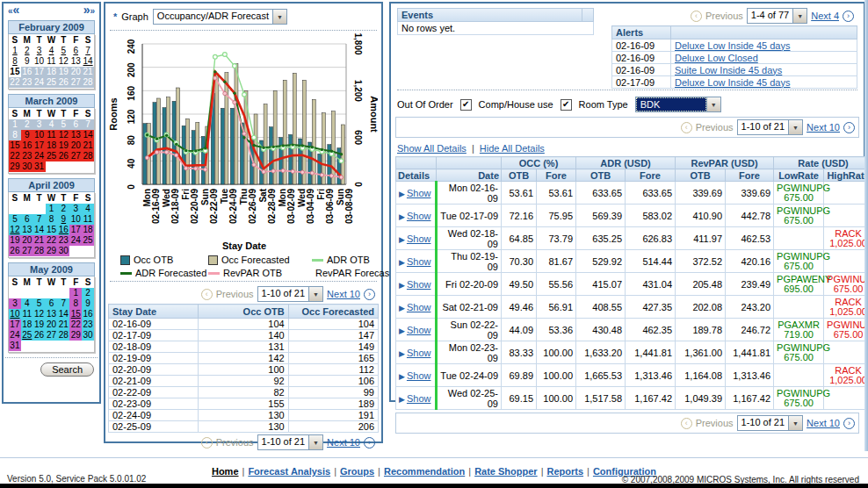 The image size is (868, 488). Describe the element at coordinates (566, 105) in the screenshot. I see `comp-house-checkbox: ✔` at that location.